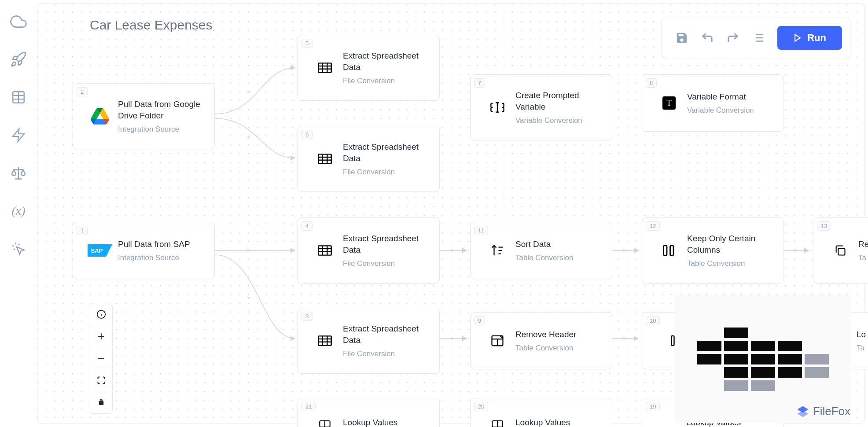  I want to click on save-icon, so click(682, 38).